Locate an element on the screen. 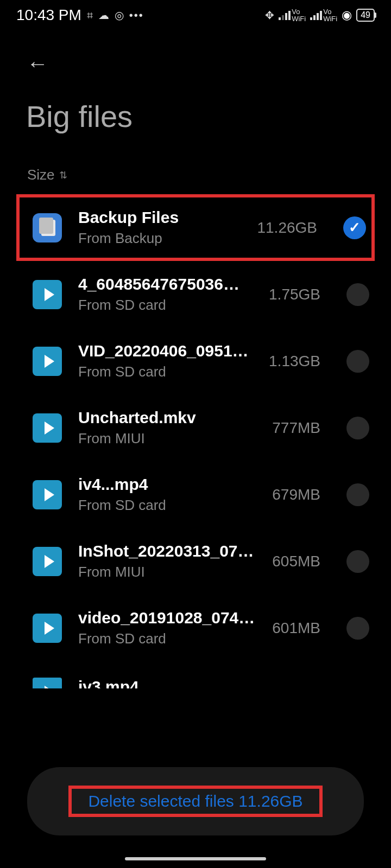  file-size: 605MB is located at coordinates (297, 561).